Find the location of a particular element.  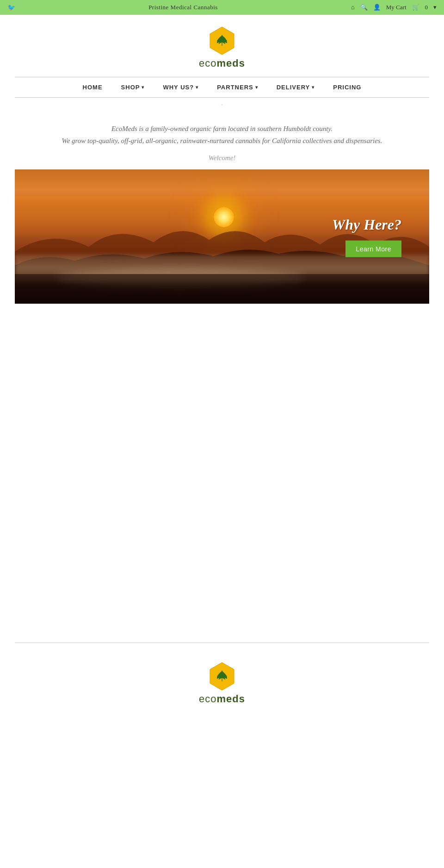

top-bar-left: 🐦 is located at coordinates (11, 7).